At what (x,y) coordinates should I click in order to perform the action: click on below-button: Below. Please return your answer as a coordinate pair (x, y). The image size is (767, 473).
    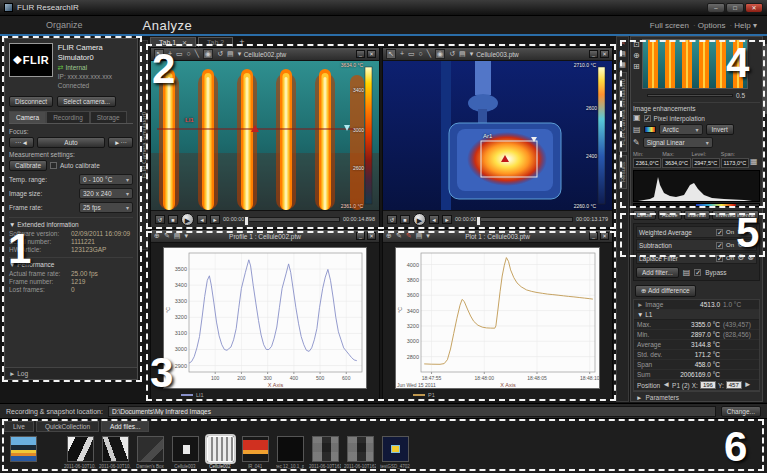
    Looking at the image, I should click on (644, 215).